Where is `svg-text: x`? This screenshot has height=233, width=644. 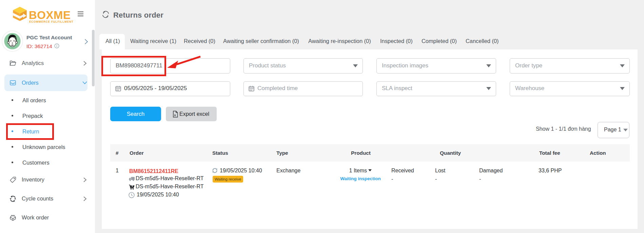 svg-text: x is located at coordinates (175, 115).